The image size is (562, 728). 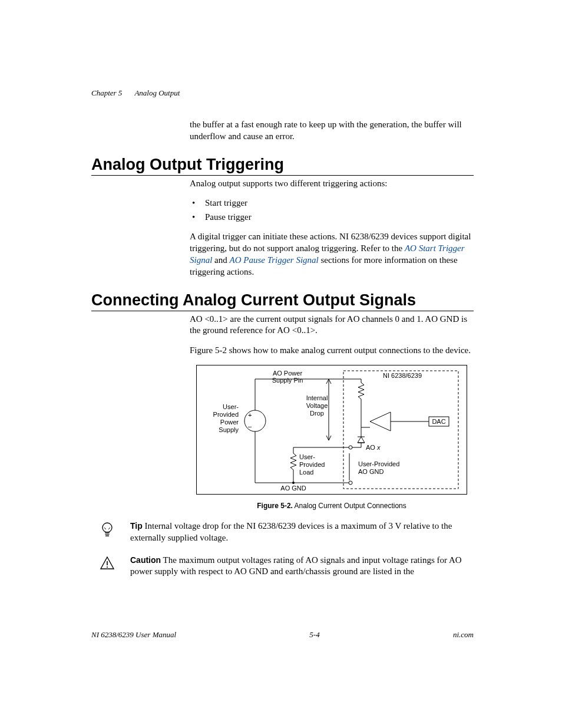 I want to click on running-header: Chapter 5 Analog Output, so click(x=283, y=93).